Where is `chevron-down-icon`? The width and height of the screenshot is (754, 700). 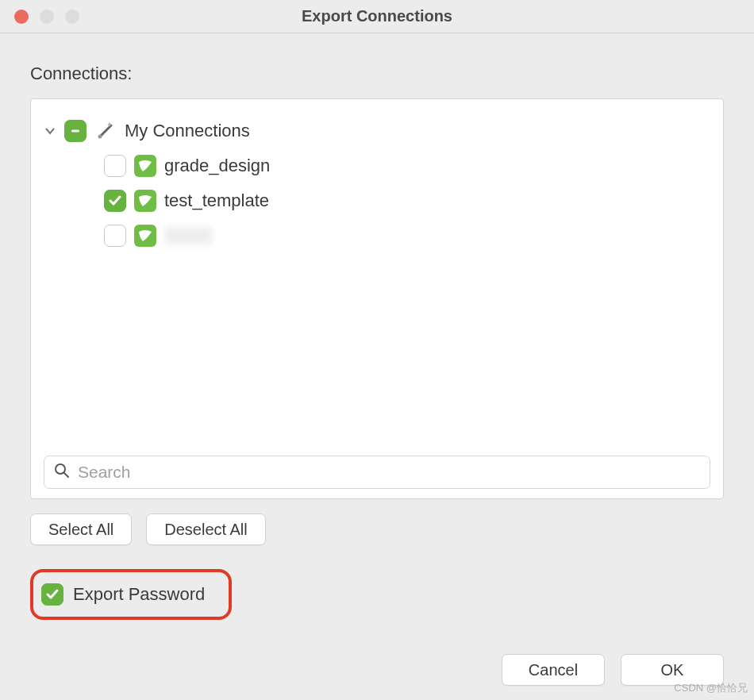 chevron-down-icon is located at coordinates (50, 131).